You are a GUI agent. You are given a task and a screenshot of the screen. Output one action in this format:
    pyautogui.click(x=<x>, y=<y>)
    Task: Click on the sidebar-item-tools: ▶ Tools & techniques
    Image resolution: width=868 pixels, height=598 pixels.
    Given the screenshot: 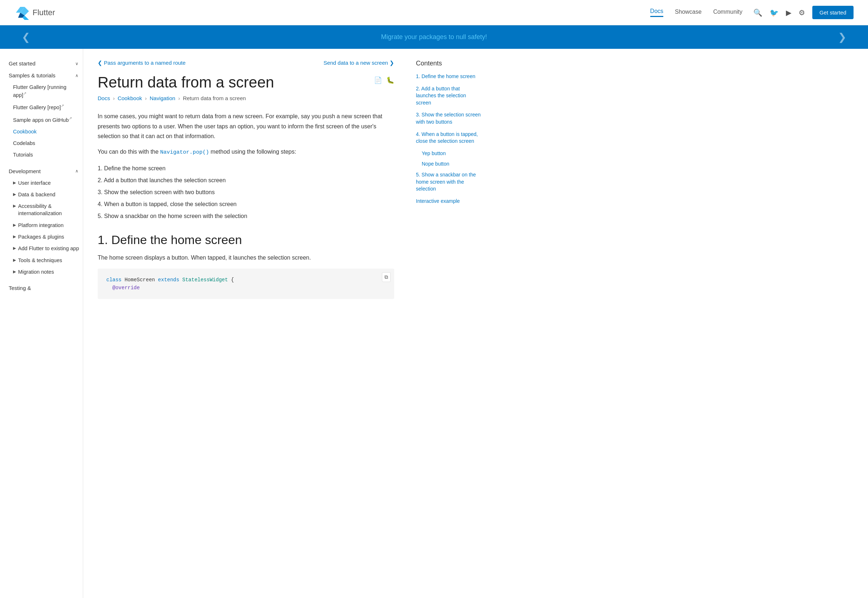 What is the action you would take?
    pyautogui.click(x=46, y=260)
    